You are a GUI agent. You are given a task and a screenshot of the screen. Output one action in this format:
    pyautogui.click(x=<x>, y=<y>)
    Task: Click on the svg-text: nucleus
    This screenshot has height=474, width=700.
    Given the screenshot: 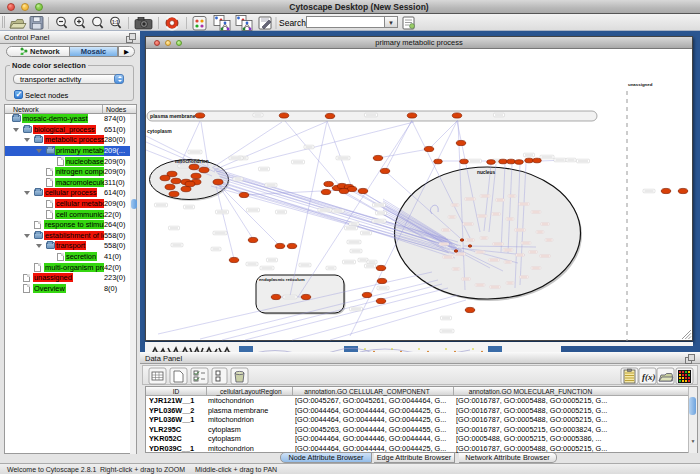 What is the action you would take?
    pyautogui.click(x=486, y=172)
    